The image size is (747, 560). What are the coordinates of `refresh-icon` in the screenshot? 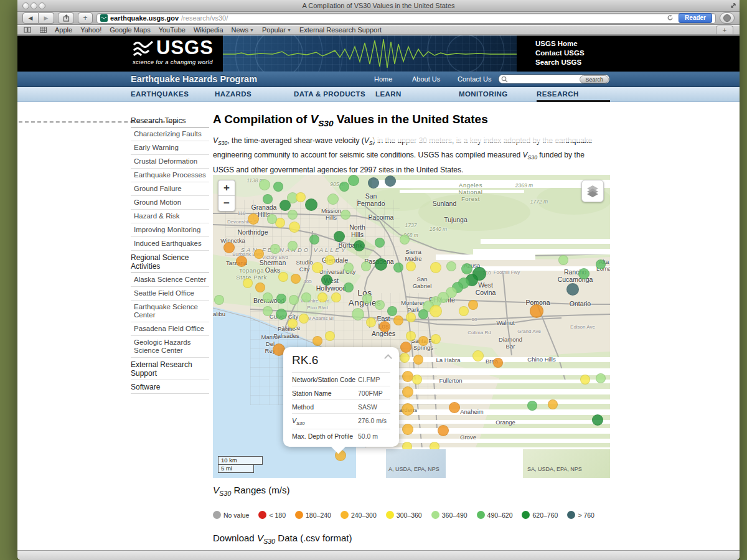 It's located at (670, 19).